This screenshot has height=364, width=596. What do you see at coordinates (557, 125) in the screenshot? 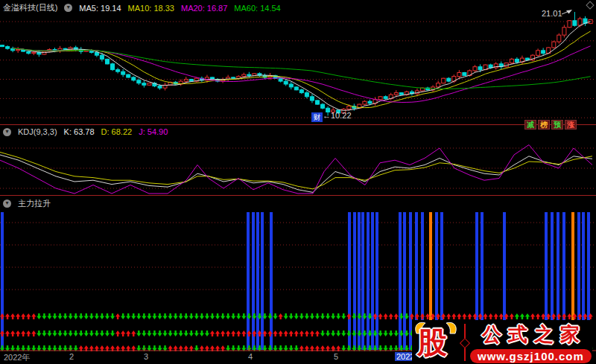
I see `tag-forecast-button: 预` at bounding box center [557, 125].